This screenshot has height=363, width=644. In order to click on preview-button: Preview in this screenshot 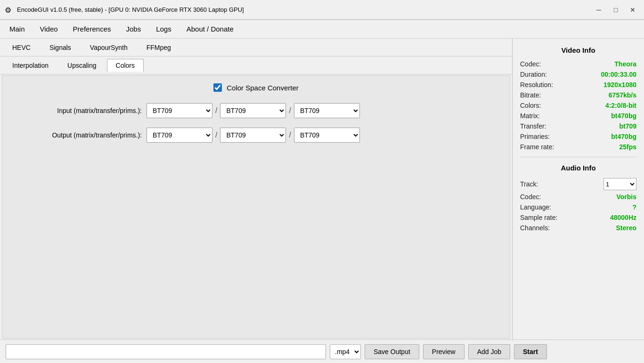, I will do `click(444, 352)`.